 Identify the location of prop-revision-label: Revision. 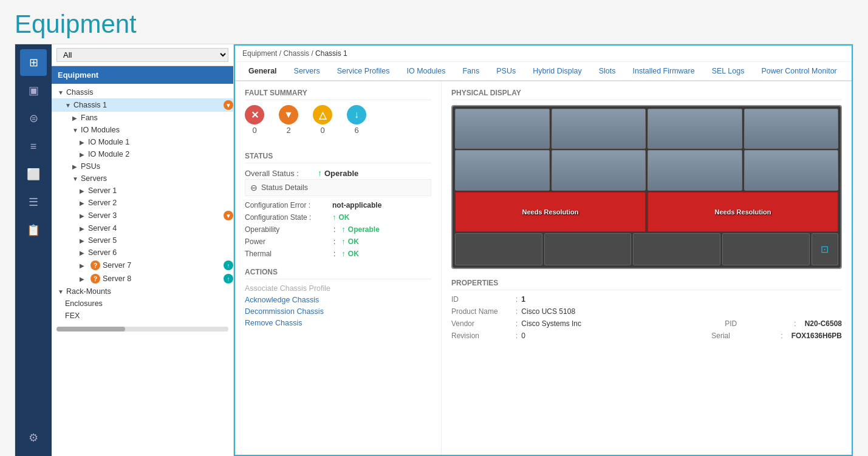
(482, 336).